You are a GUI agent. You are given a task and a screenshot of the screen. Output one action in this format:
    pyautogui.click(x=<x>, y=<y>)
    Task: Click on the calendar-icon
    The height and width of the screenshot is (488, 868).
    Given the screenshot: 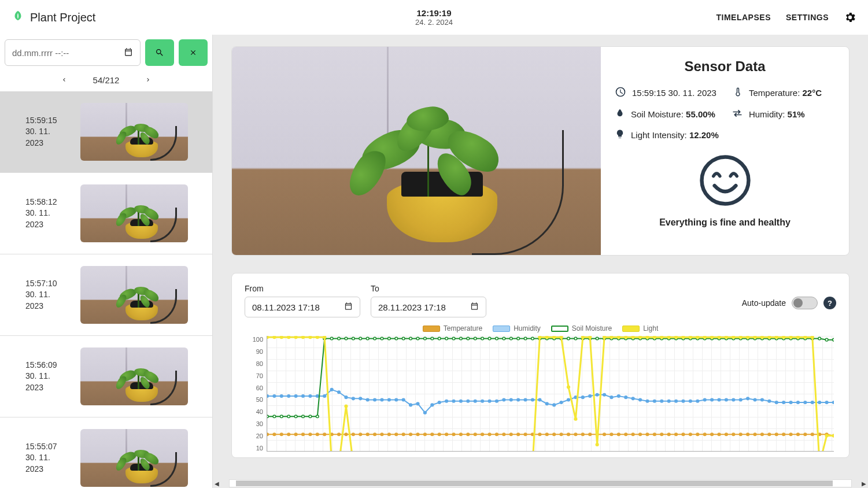 What is the action you would take?
    pyautogui.click(x=474, y=307)
    